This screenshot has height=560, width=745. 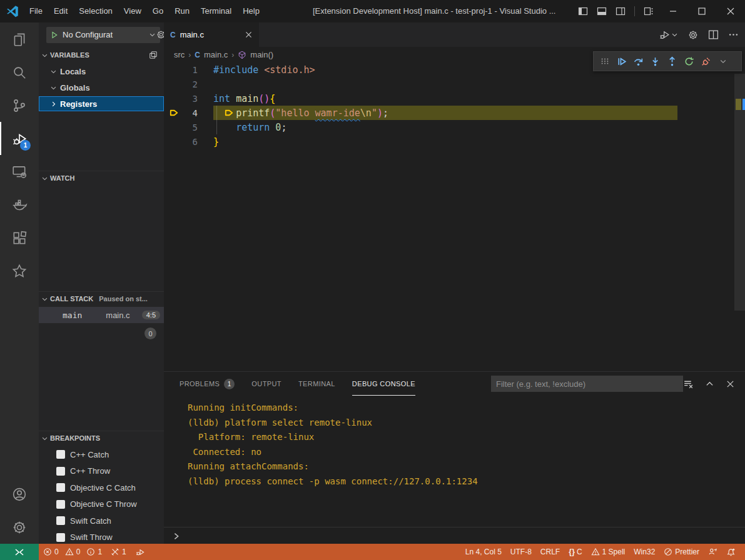 I want to click on menu-run: Run, so click(x=182, y=11).